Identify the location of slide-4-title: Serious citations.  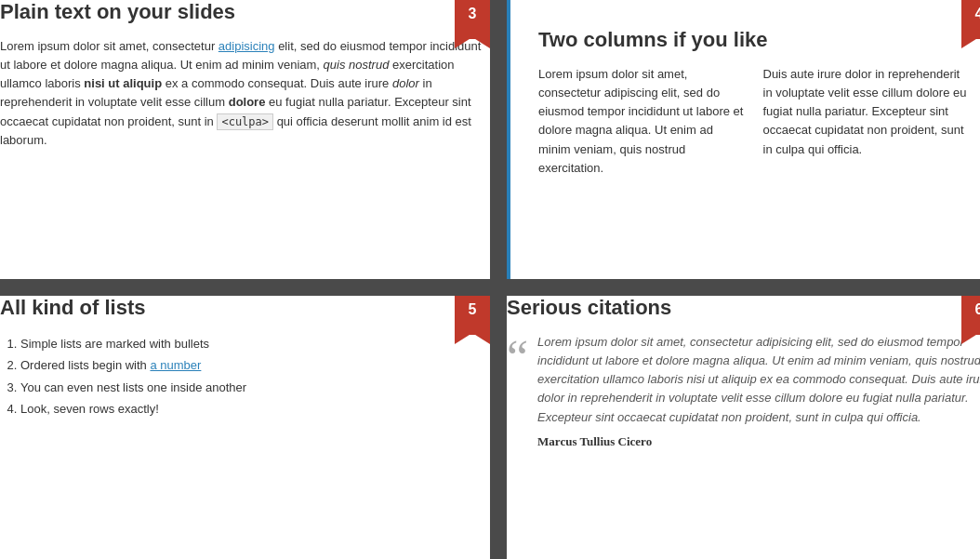
(744, 308).